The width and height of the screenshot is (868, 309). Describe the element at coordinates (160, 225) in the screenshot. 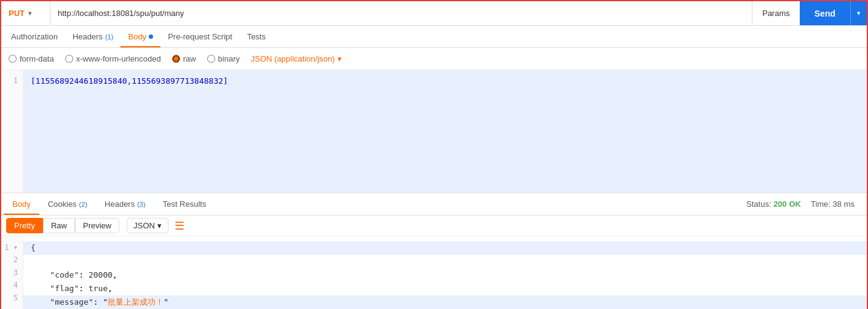

I see `response-json-chevron-icon: ▾` at that location.